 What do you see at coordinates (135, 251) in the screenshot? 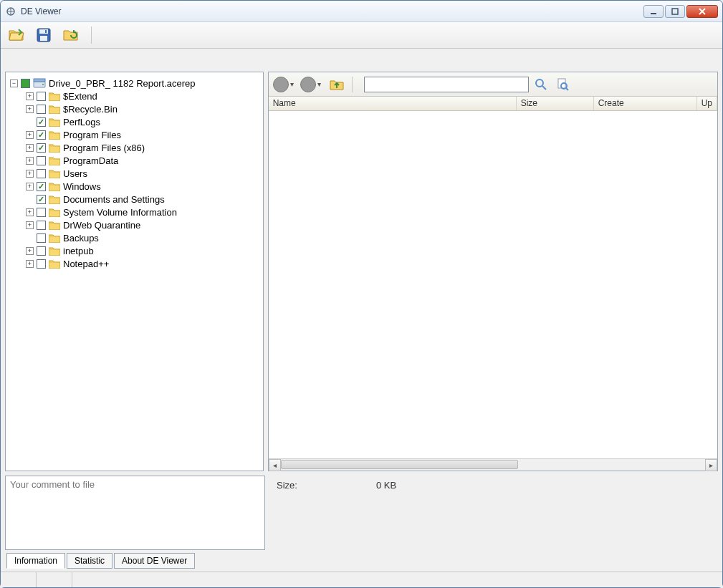
I see `tree-item: +inetpub` at bounding box center [135, 251].